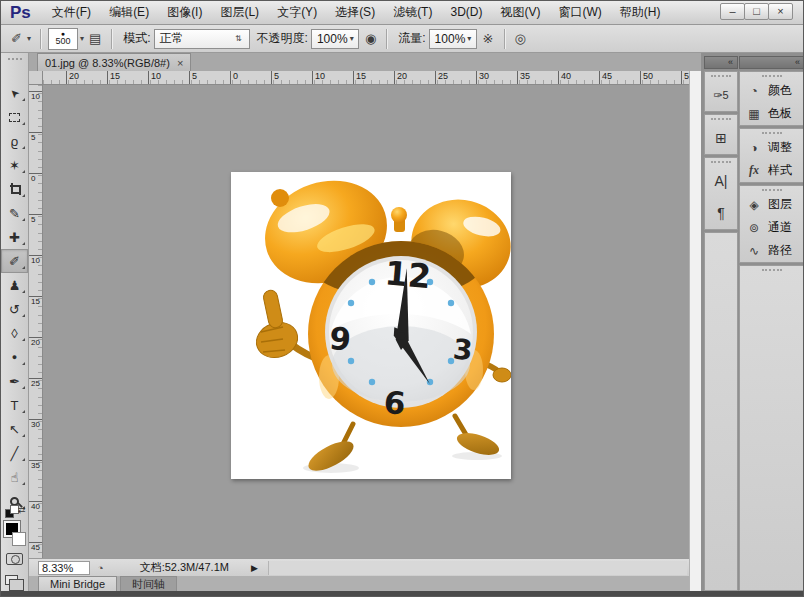  What do you see at coordinates (22, 510) in the screenshot?
I see `swap-colors-icon: ⇄` at bounding box center [22, 510].